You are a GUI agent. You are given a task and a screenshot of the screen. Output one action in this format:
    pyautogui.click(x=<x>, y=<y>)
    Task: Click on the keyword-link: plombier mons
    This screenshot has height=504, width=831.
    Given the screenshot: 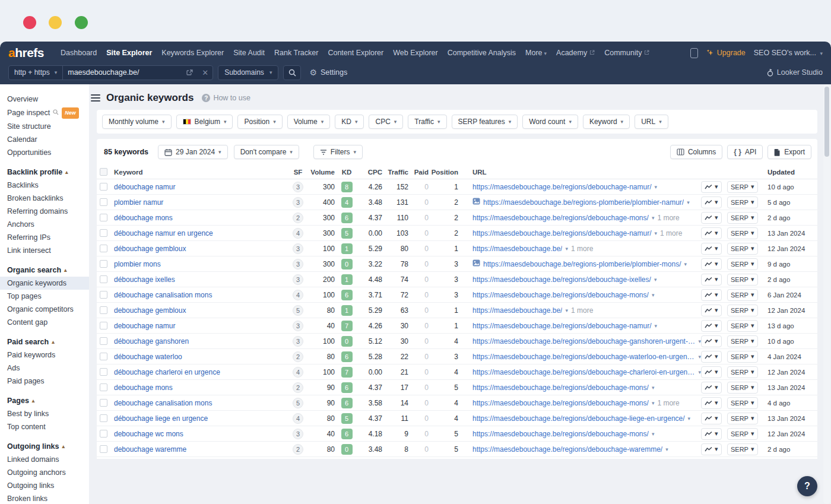 What is the action you would take?
    pyautogui.click(x=138, y=264)
    